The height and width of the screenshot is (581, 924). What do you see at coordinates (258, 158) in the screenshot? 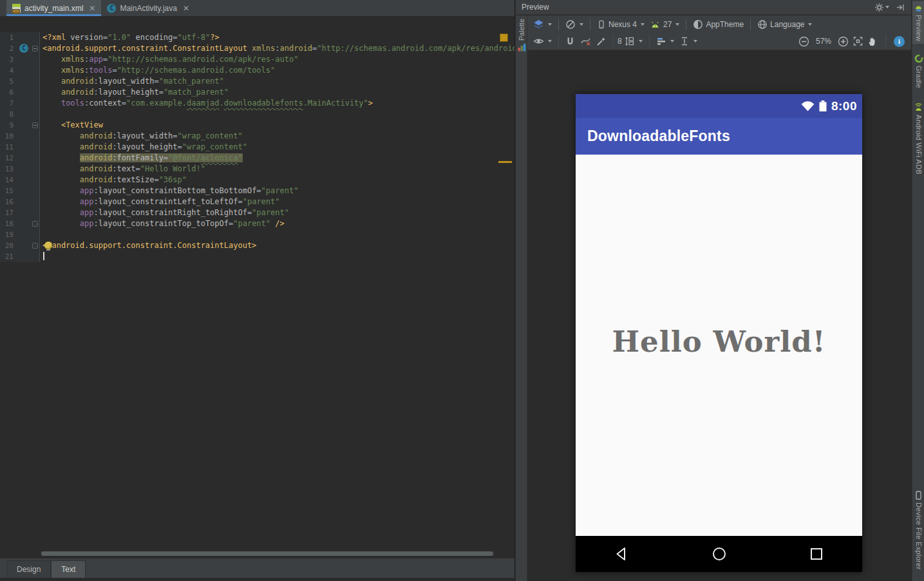
I see `code-line: 12 android:fontFamily="@font/aclonica"` at bounding box center [258, 158].